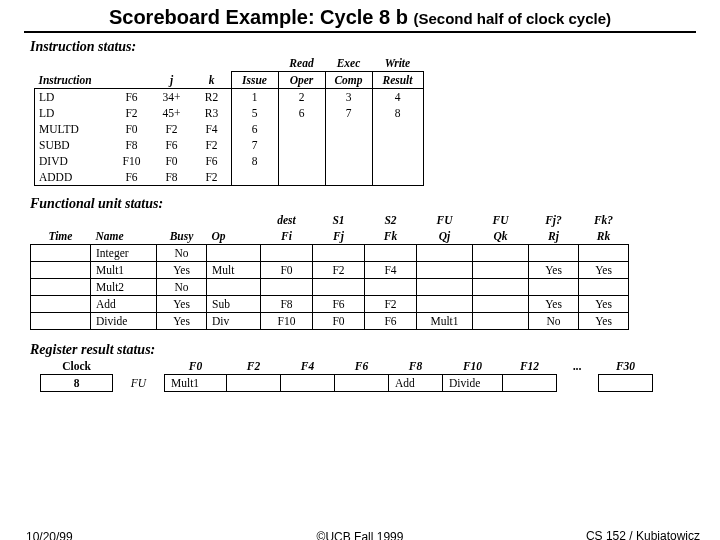 The image size is (720, 540). What do you see at coordinates (346, 375) in the screenshot?
I see `register-status-table: Clock F0 F2 F4 F6 F8 F10 F12 ... F30 8 F…` at bounding box center [346, 375].